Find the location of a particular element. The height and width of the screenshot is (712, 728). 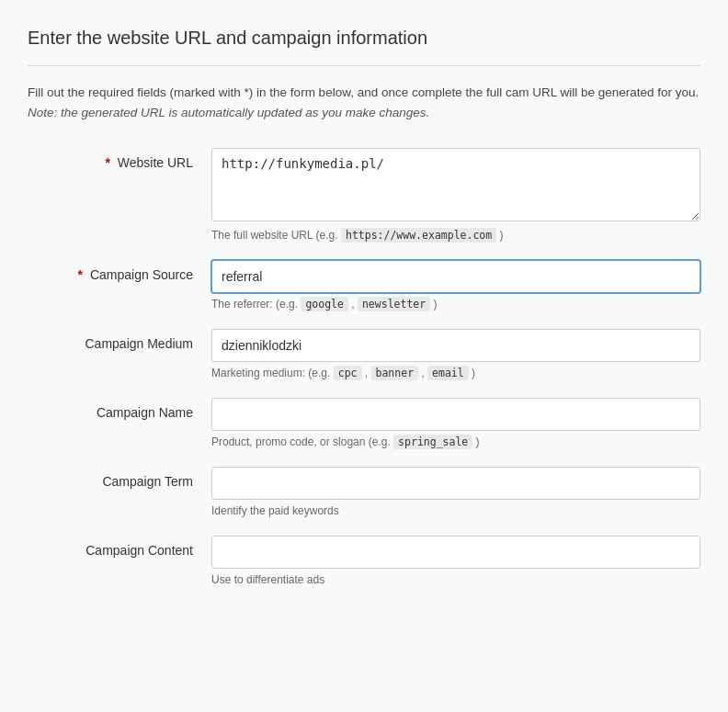

campaign-source-input-col is located at coordinates (456, 277).